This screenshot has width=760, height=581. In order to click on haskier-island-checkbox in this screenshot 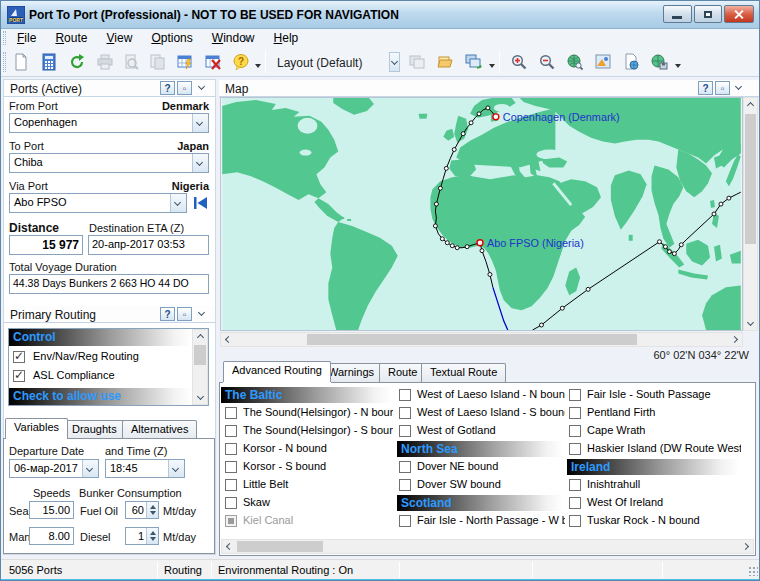, I will do `click(575, 449)`.